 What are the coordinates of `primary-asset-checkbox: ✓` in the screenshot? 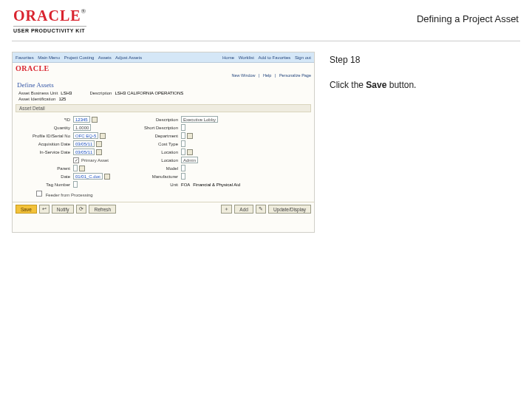 It's located at (76, 160).